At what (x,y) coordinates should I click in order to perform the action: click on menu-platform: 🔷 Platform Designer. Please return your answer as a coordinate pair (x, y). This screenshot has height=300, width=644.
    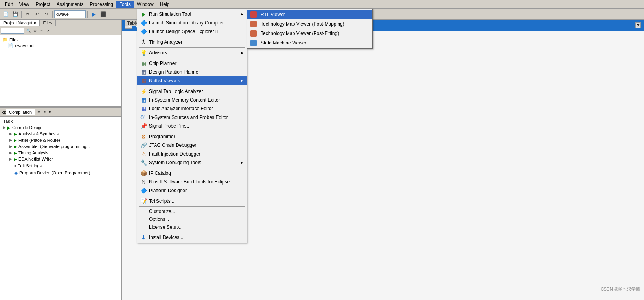
    Looking at the image, I should click on (192, 191).